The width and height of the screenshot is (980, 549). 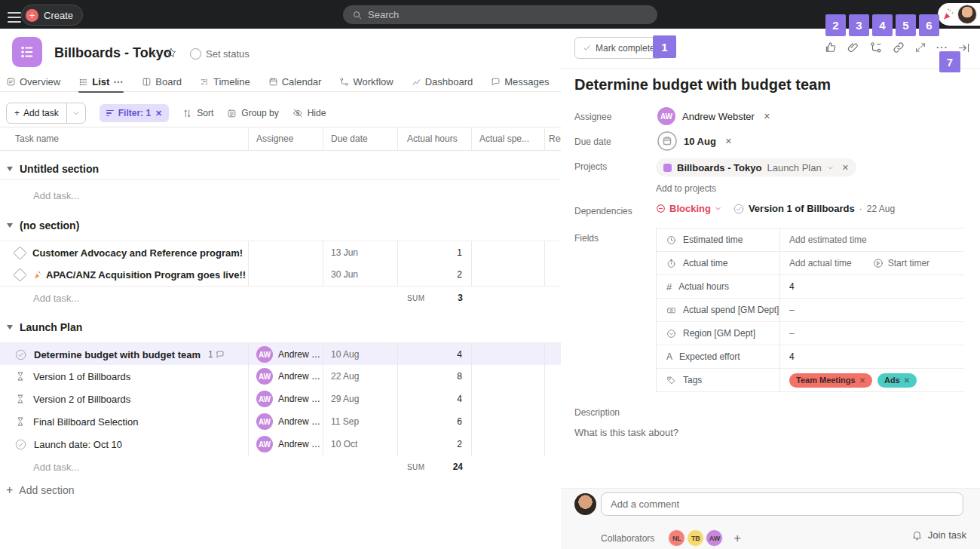 What do you see at coordinates (280, 169) in the screenshot?
I see `section-header-untitled: Untitled section` at bounding box center [280, 169].